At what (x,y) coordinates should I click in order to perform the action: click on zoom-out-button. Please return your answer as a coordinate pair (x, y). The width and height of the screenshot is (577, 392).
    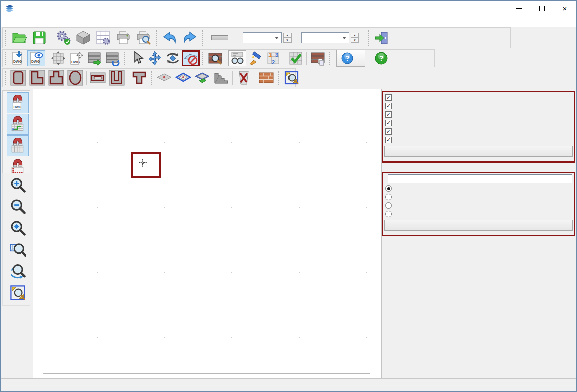
    Looking at the image, I should click on (18, 207).